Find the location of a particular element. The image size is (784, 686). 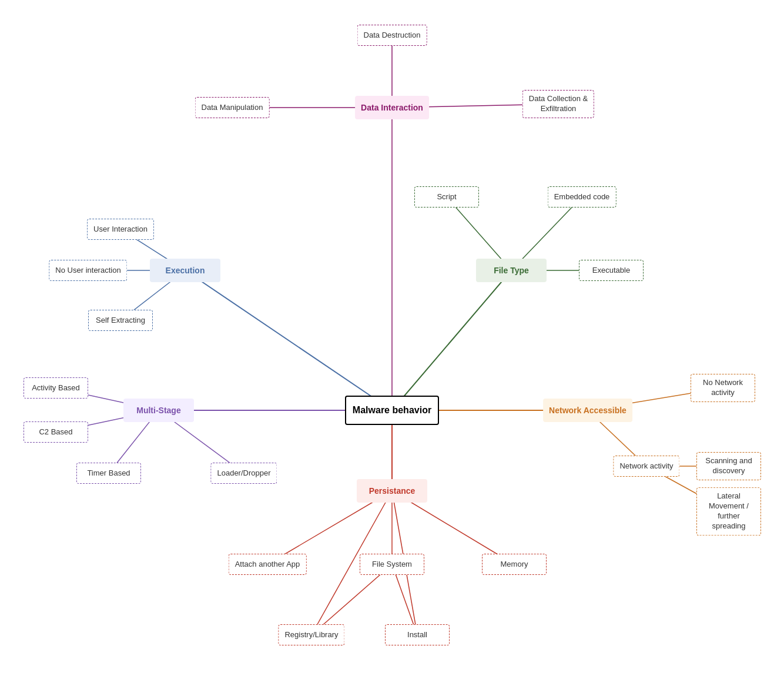

node-lateral_movement: Lateral Movement / further spreading is located at coordinates (729, 511).